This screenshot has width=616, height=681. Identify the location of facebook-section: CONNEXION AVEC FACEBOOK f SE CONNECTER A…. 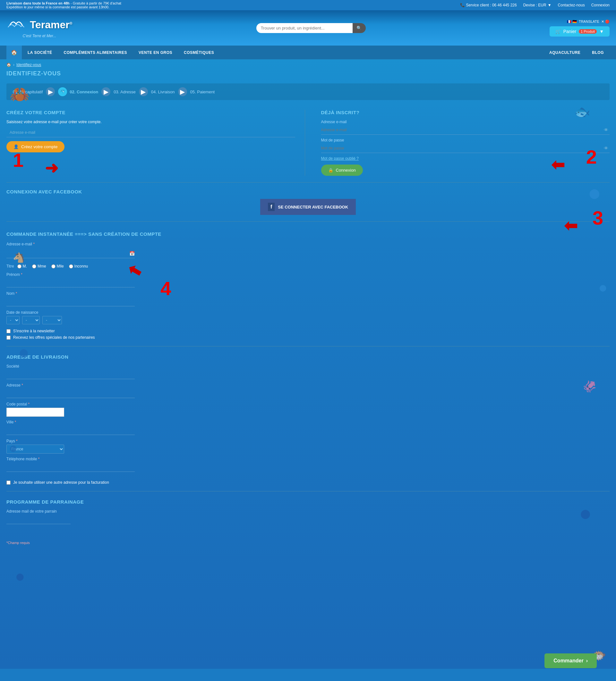
(308, 202).